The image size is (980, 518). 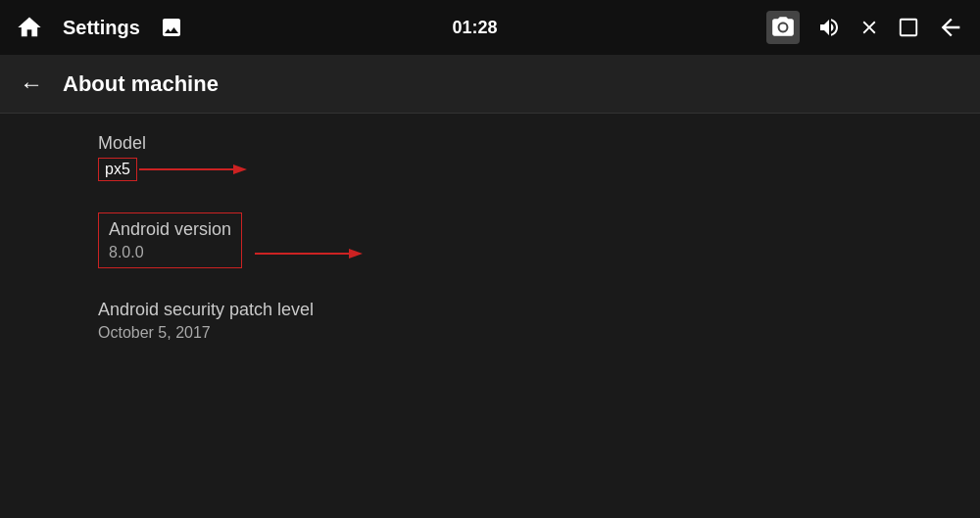 What do you see at coordinates (490, 157) in the screenshot?
I see `model-section: Model px5` at bounding box center [490, 157].